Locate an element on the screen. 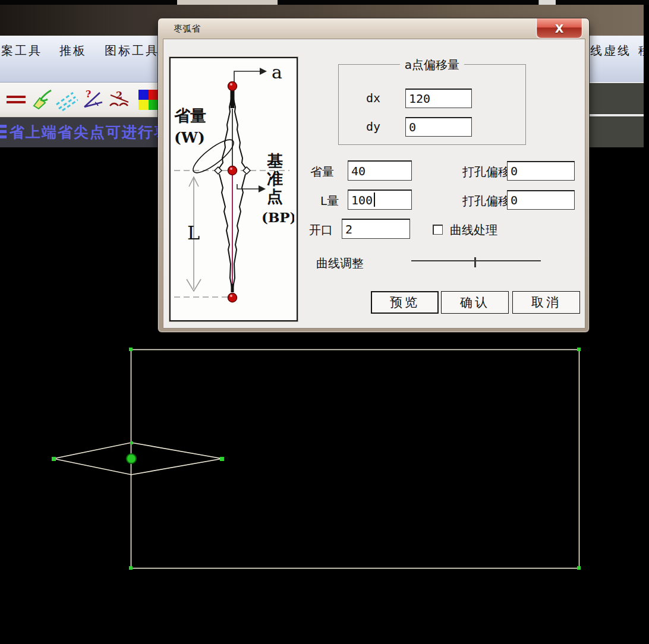  dy-label: dy is located at coordinates (373, 127).